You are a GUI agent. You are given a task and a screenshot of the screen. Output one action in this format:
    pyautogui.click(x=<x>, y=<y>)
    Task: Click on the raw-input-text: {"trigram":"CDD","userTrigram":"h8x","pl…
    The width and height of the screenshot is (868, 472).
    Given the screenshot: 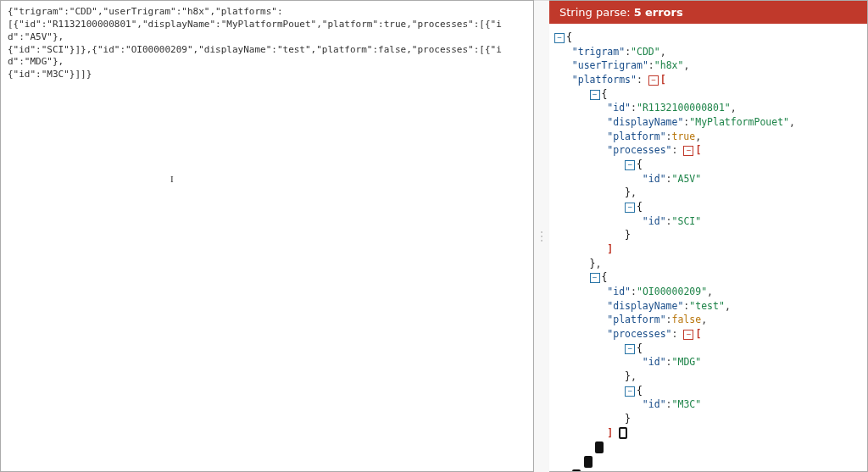 What is the action you would take?
    pyautogui.click(x=267, y=44)
    